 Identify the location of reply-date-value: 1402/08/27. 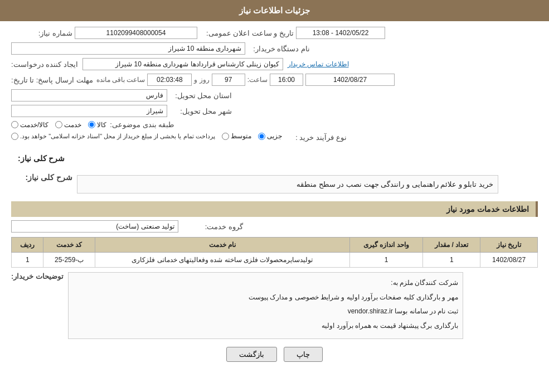
(350, 80).